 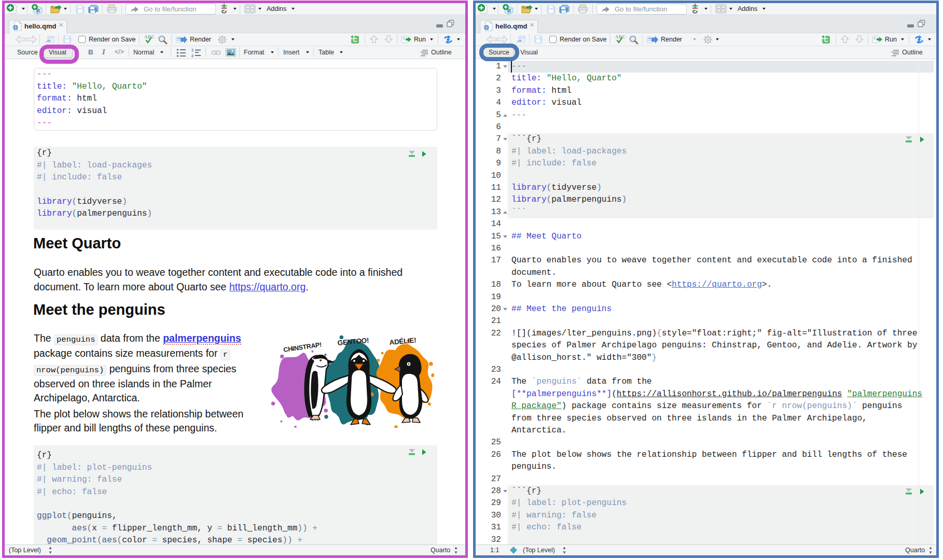 What do you see at coordinates (302, 347) in the screenshot?
I see `svg-text: CHINSTRAP!` at bounding box center [302, 347].